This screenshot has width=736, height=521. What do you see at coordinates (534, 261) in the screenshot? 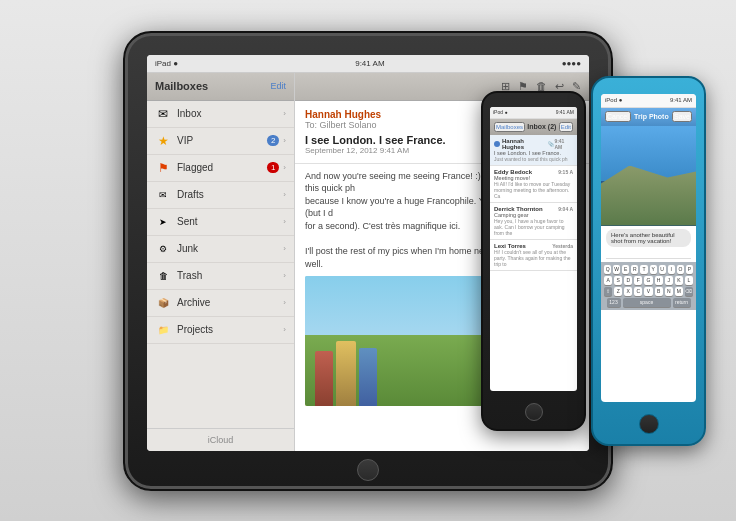
I see `ipod-touch: iPod ● 9:41 AM Mailboxes Inbox (2) Edit …` at bounding box center [534, 261].